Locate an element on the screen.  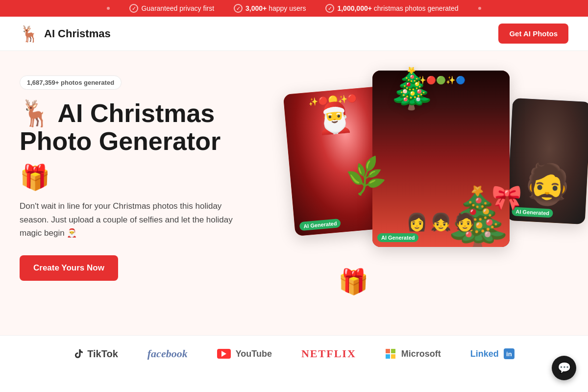
person-2: 👧 is located at coordinates (441, 222).